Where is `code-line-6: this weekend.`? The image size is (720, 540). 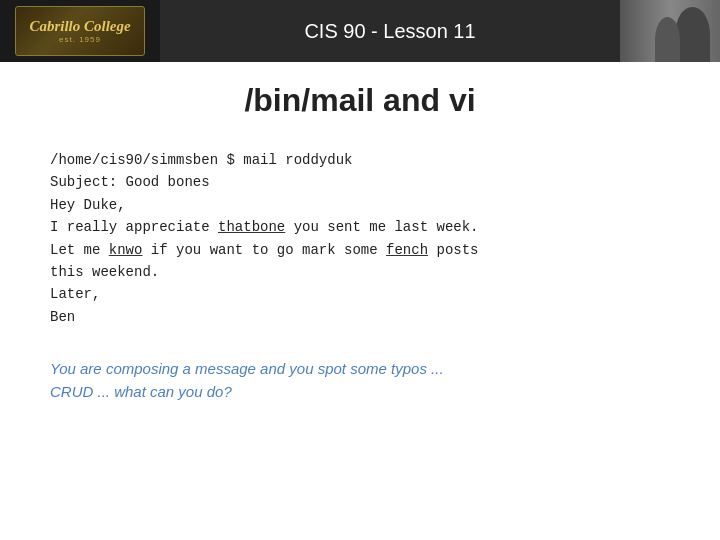
code-line-6: this weekend. is located at coordinates (360, 272).